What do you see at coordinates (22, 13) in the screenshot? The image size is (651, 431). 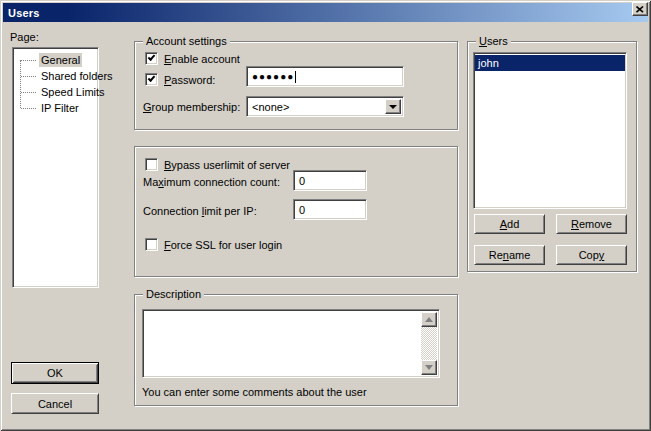 I see `window-title: Users` at bounding box center [22, 13].